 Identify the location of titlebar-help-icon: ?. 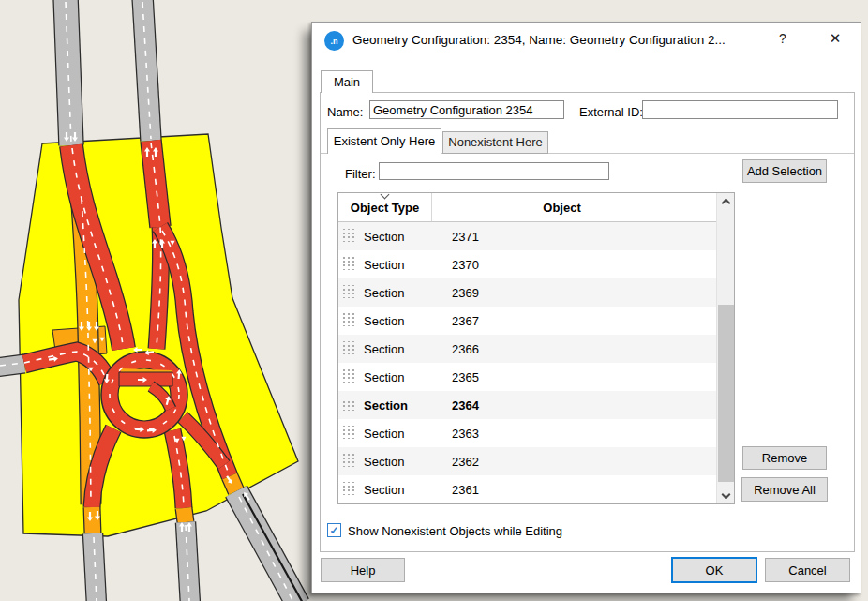
(783, 38).